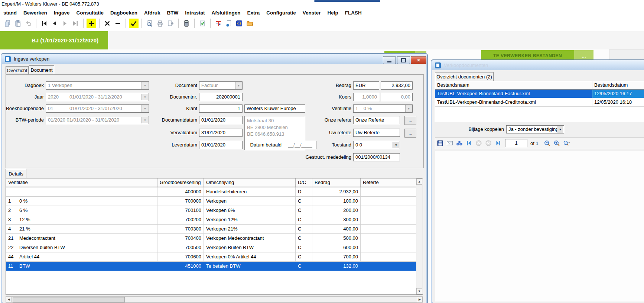  Describe the element at coordinates (420, 300) in the screenshot. I see `scroll-right-icon: ▶` at that location.